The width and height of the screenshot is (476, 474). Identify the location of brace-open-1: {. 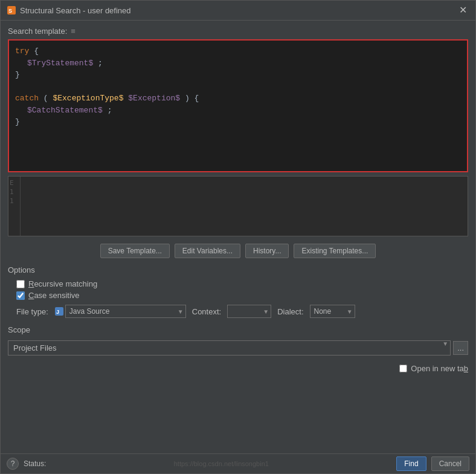
(36, 51).